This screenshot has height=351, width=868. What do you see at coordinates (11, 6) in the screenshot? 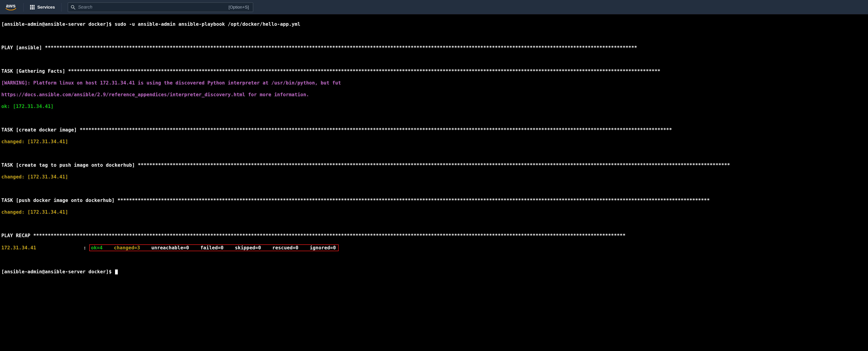
I see `aws-logo-text: aws` at bounding box center [11, 6].